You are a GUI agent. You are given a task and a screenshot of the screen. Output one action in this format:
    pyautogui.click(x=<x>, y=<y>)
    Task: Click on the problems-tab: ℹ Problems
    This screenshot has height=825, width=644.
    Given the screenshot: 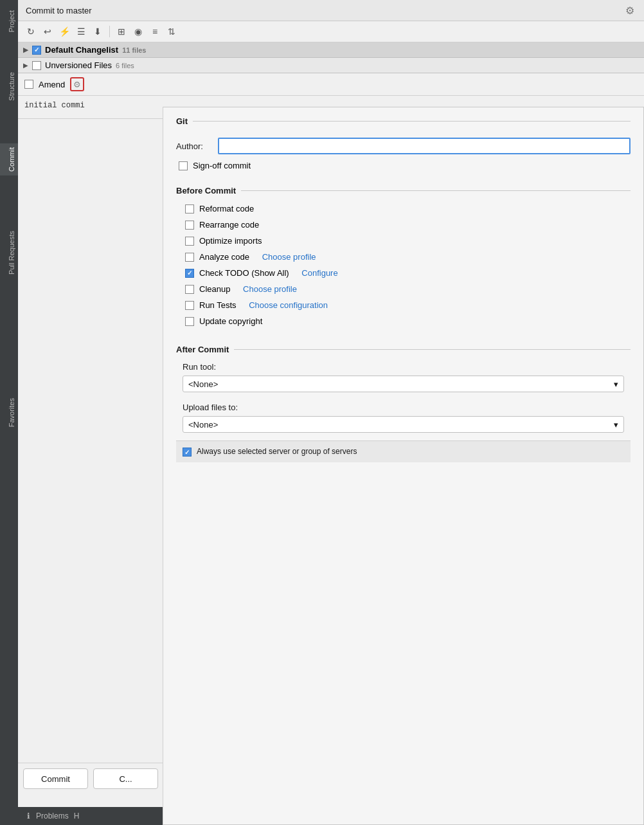 What is the action you would take?
    pyautogui.click(x=46, y=816)
    